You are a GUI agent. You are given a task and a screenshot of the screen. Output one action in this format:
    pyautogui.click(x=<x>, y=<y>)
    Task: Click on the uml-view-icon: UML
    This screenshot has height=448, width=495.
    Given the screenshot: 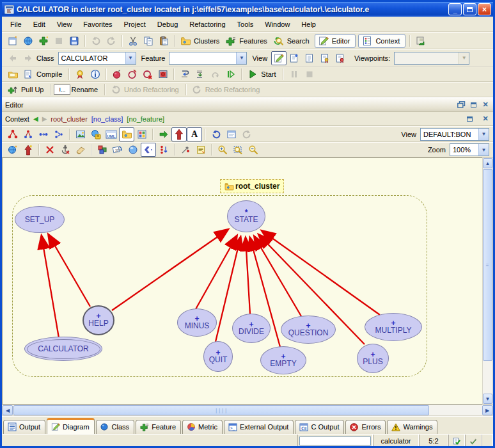 What is the action you would take?
    pyautogui.click(x=111, y=134)
    